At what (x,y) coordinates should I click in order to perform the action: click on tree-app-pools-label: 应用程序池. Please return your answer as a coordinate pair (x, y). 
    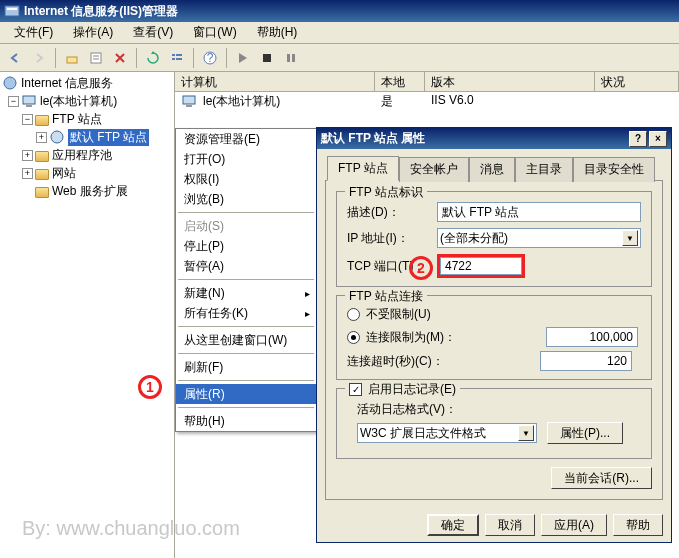
    Looking at the image, I should click on (82, 156).